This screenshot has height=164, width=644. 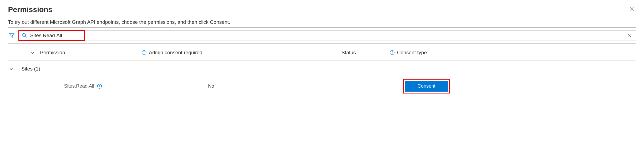 What do you see at coordinates (31, 69) in the screenshot?
I see `group-label: Sites (1)` at bounding box center [31, 69].